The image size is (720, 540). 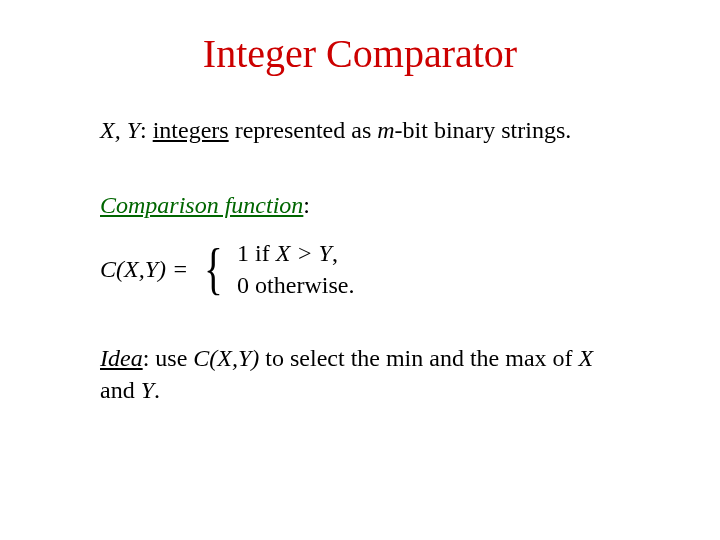 What do you see at coordinates (484, 130) in the screenshot?
I see `rest2: -bit binary strings.` at bounding box center [484, 130].